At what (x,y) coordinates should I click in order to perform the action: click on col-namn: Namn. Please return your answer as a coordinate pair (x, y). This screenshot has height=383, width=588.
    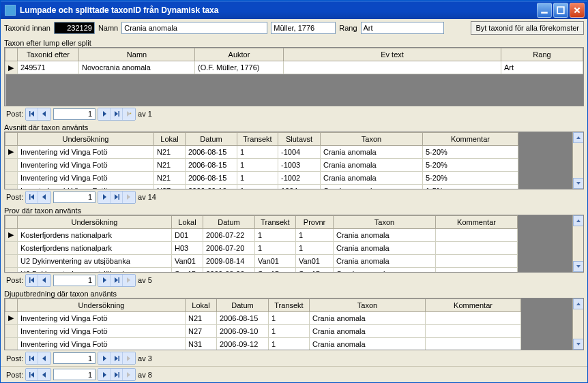
    Looking at the image, I should click on (137, 55).